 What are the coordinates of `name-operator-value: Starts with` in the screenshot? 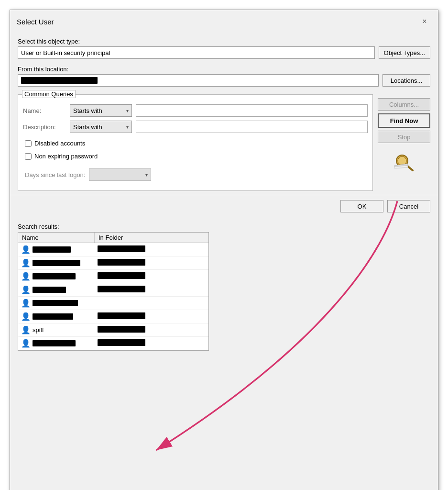 It's located at (88, 111).